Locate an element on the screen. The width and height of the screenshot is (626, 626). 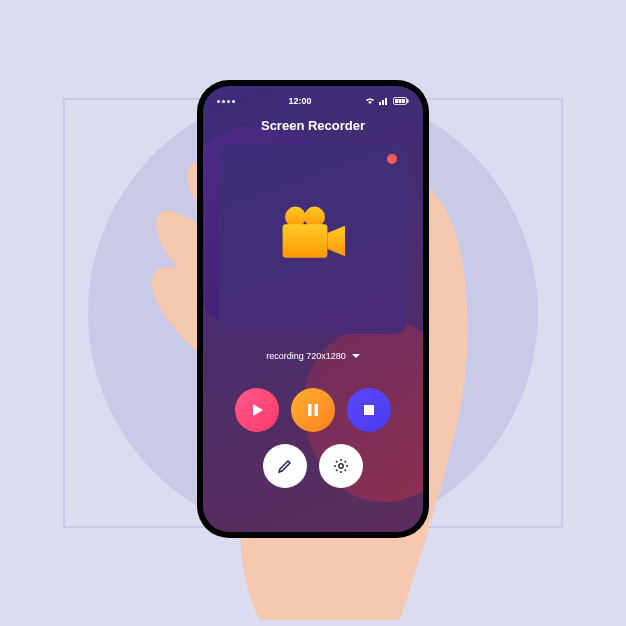
recording-indicator-icon is located at coordinates (392, 159).